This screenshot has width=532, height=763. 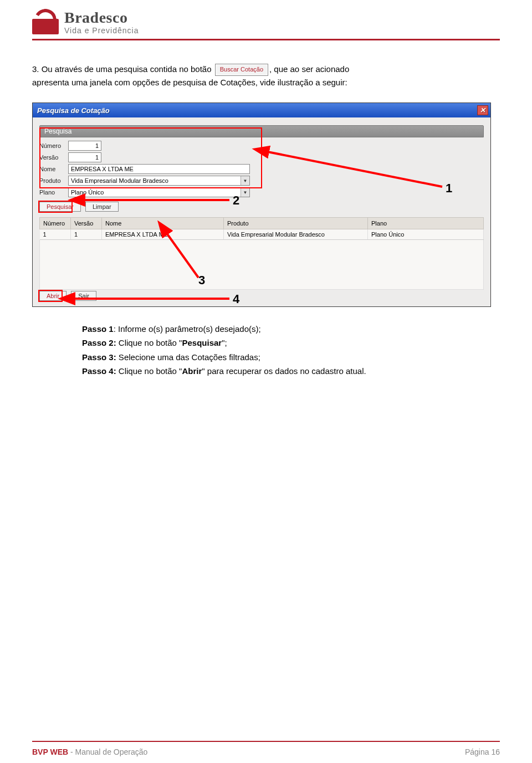 What do you see at coordinates (84, 296) in the screenshot?
I see `sair-button: Sair` at bounding box center [84, 296].